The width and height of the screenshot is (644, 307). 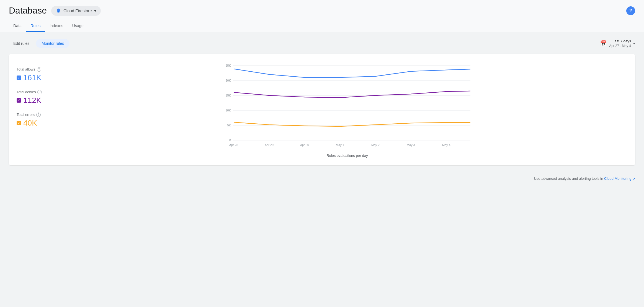 What do you see at coordinates (21, 43) in the screenshot?
I see `edit-rules-button: Edit rules` at bounding box center [21, 43].